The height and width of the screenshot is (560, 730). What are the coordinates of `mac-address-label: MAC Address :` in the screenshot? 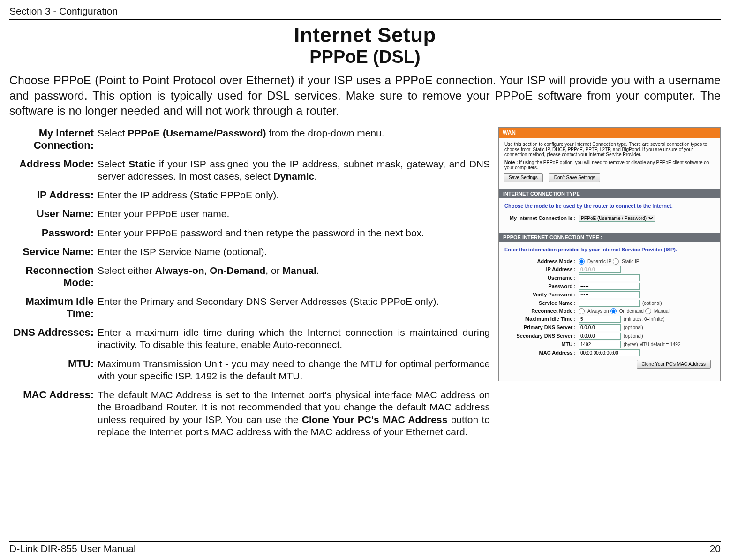 It's located at (541, 353).